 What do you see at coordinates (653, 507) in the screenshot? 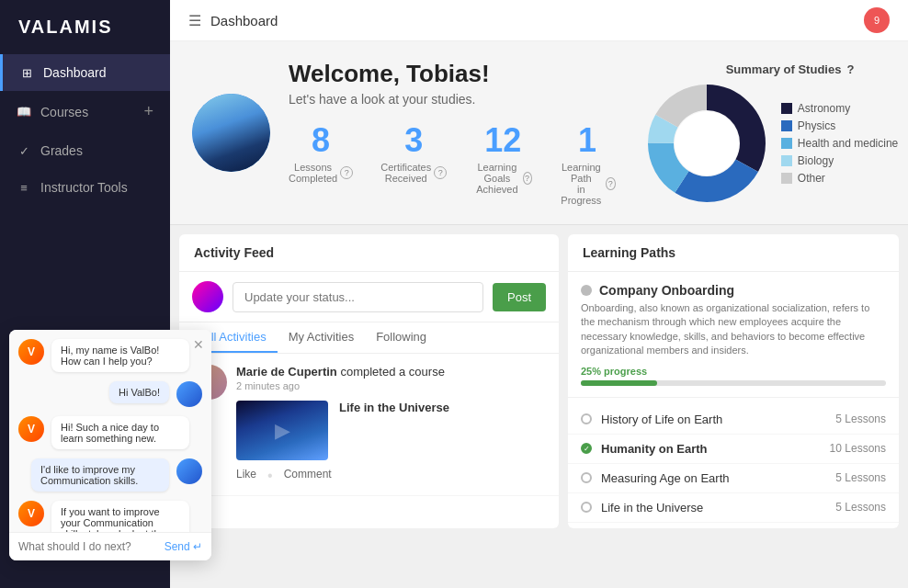
I see `course-title: Life in the Universe` at bounding box center [653, 507].